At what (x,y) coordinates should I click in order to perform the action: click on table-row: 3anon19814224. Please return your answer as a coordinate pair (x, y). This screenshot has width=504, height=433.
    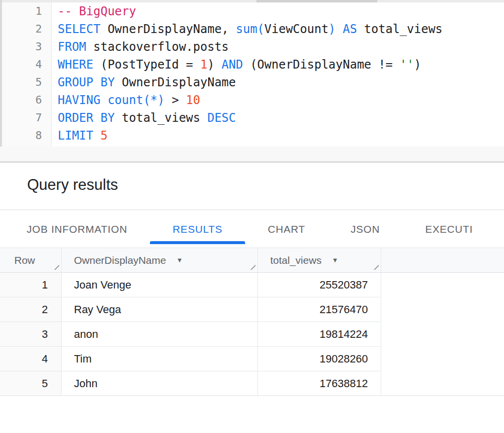
    Looking at the image, I should click on (252, 334).